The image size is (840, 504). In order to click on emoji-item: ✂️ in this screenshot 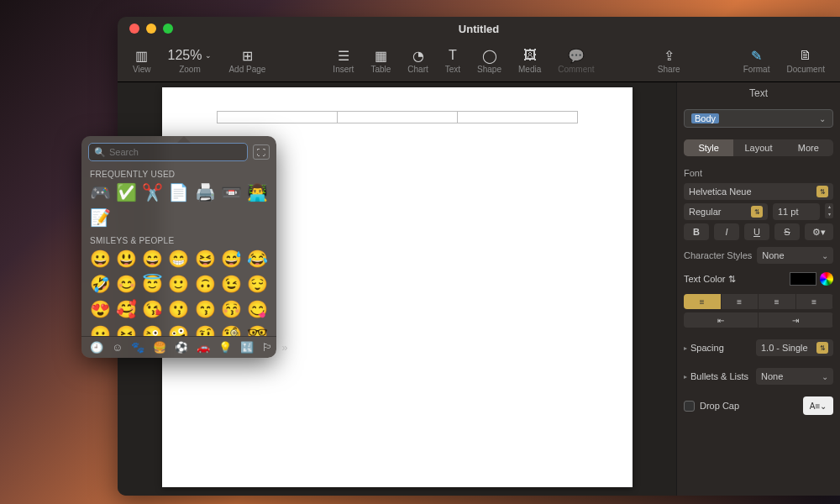, I will do `click(153, 192)`.